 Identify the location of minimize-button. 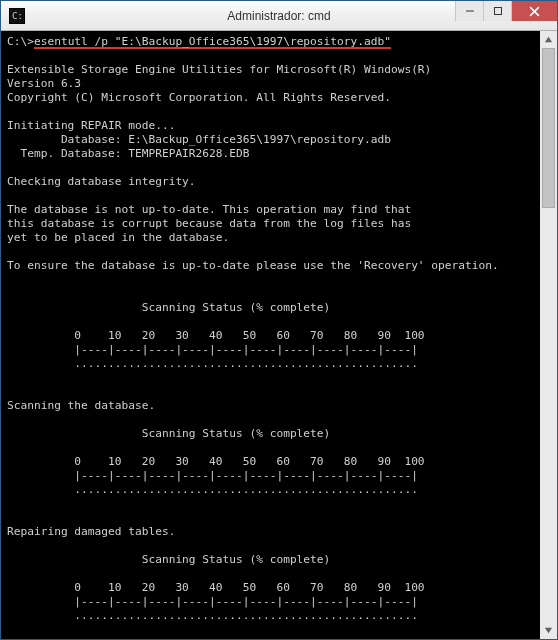
(469, 11).